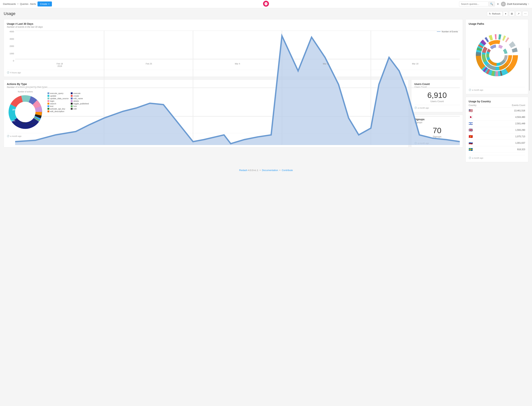  I want to click on table-row: 🇷🇺 1,001,637, so click(497, 143).